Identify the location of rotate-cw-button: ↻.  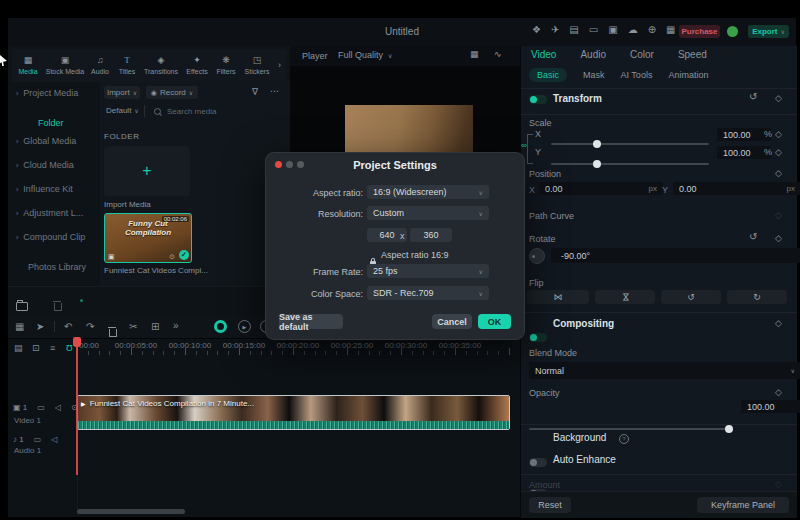
(757, 297).